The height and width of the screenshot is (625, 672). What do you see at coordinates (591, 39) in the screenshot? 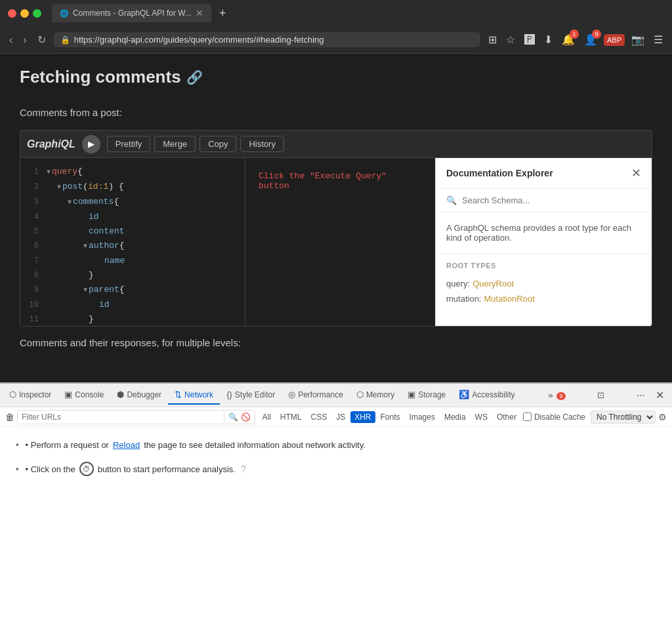
I see `account-button: 👤 9` at bounding box center [591, 39].